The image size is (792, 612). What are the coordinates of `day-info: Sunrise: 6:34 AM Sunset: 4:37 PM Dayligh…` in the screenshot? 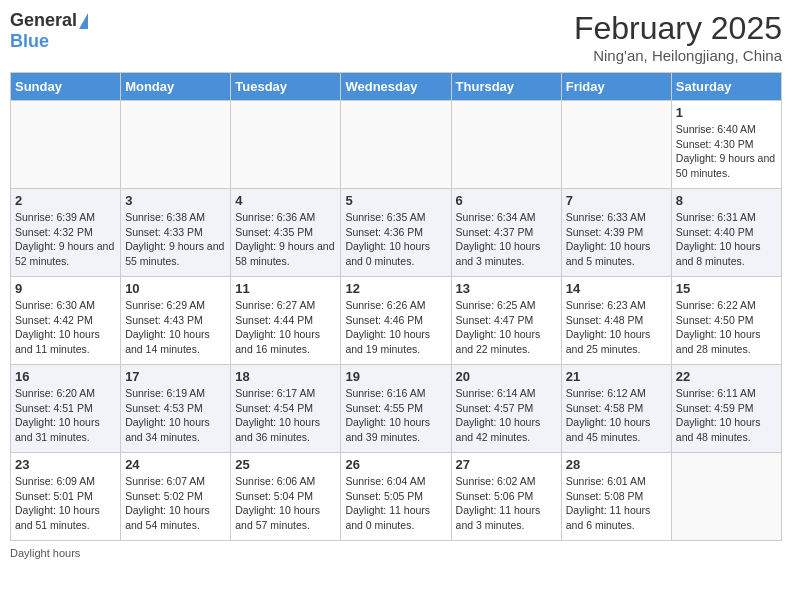 It's located at (506, 240).